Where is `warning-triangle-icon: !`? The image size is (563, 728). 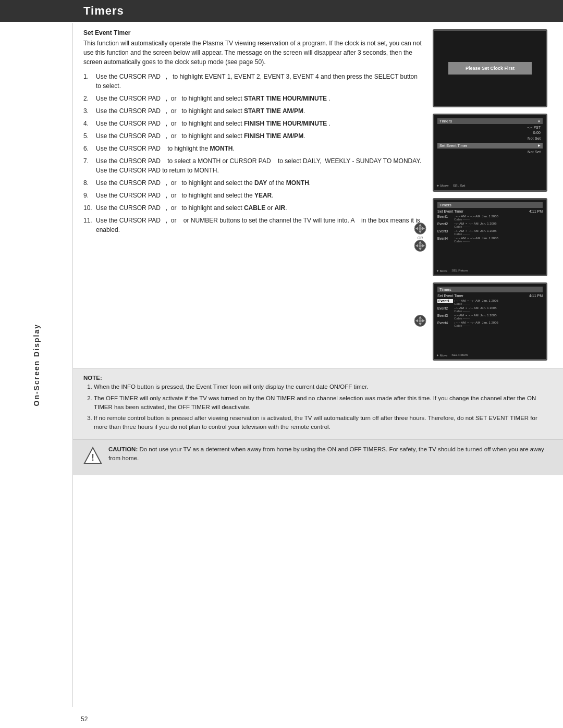 warning-triangle-icon: ! is located at coordinates (93, 455).